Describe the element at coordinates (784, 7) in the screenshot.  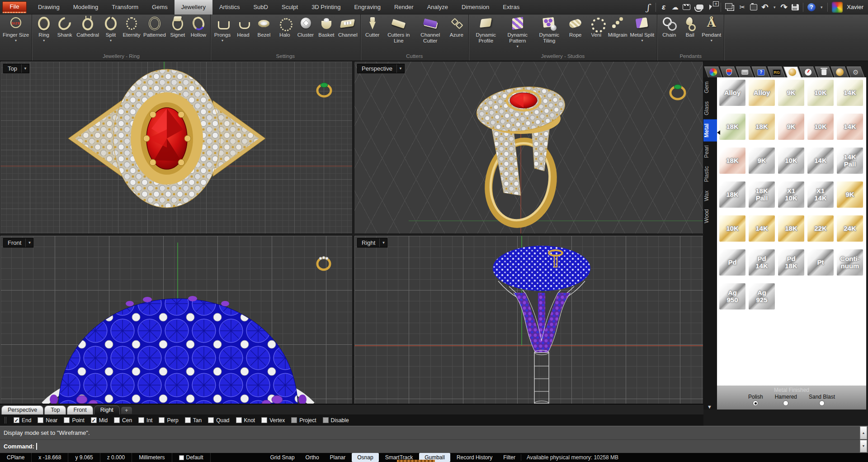
I see `redo-icon: ↷` at that location.